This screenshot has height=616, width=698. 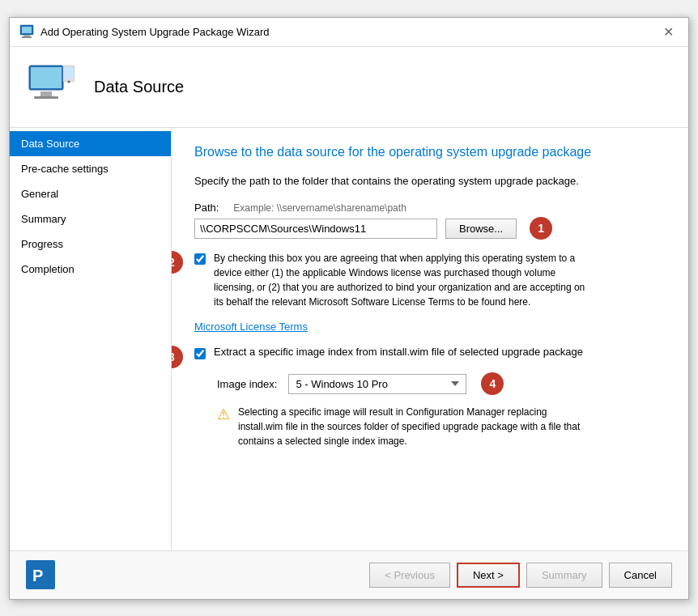 I want to click on title-bar-left: Add Operating System Upgrade Package Wiz…, so click(x=144, y=32).